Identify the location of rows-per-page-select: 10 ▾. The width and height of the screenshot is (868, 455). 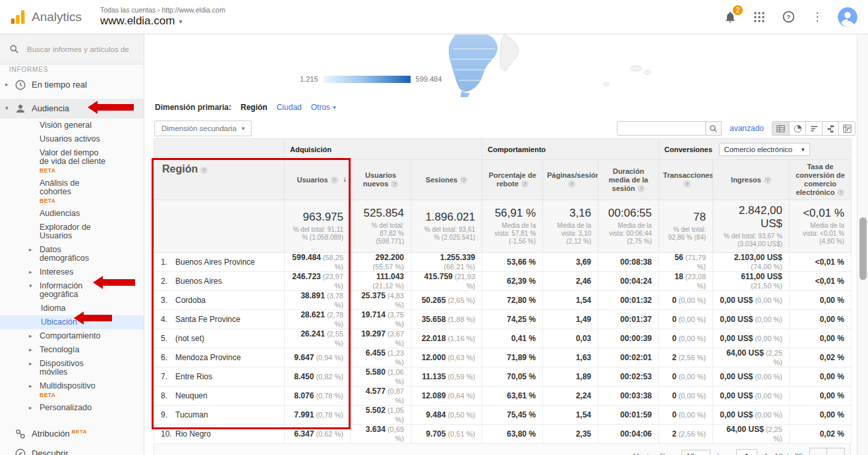
(696, 452).